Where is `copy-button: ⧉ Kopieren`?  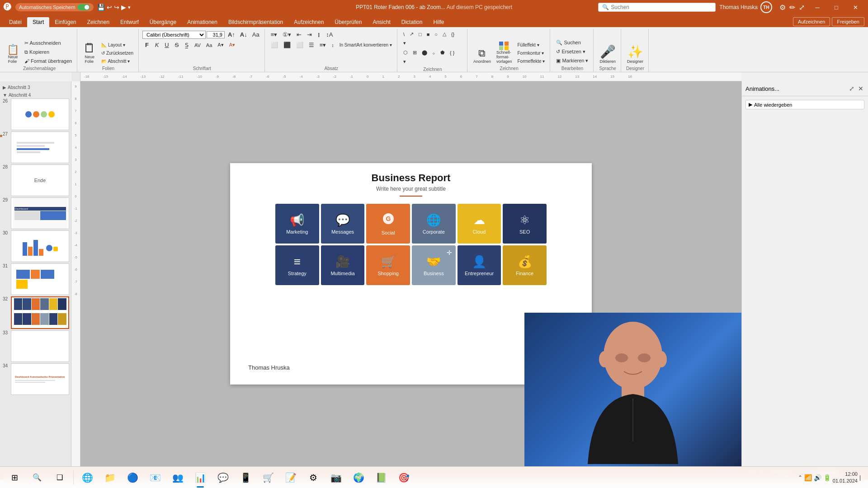 copy-button: ⧉ Kopieren is located at coordinates (48, 52).